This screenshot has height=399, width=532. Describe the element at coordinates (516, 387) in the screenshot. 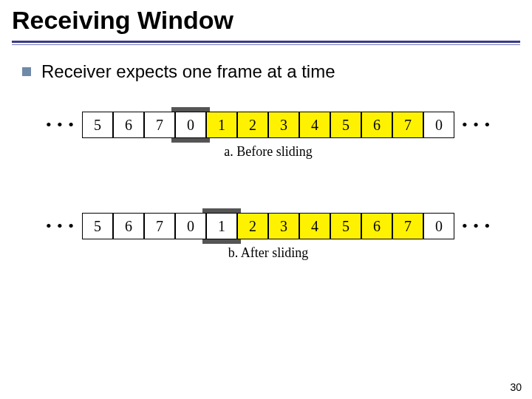

I see `page-number: 30` at that location.